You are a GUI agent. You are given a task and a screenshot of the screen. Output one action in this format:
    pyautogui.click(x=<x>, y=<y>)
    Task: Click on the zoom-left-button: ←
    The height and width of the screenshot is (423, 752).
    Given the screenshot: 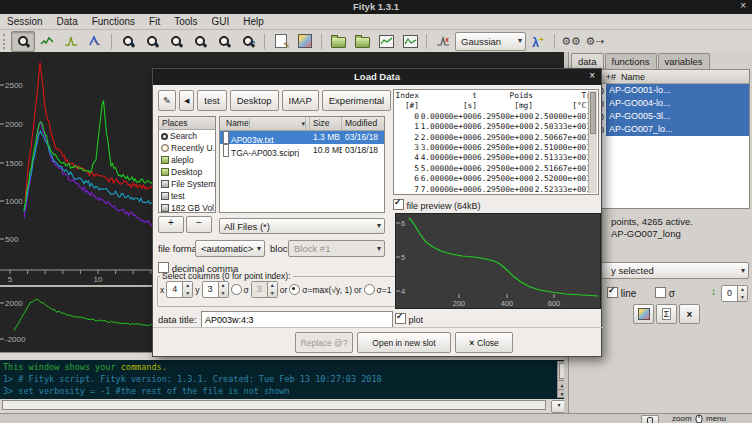 What is the action you would take?
    pyautogui.click(x=176, y=42)
    